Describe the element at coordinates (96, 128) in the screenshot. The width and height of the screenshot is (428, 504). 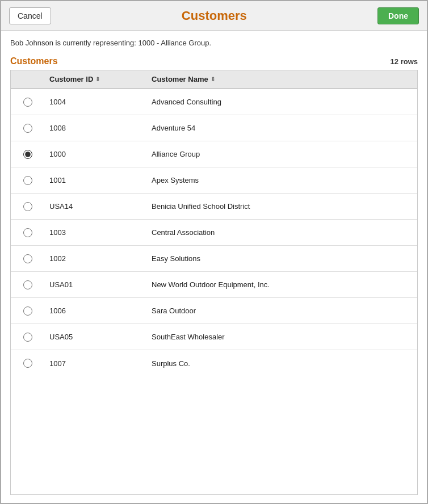
I see `customer-id-cell: 1008` at that location.